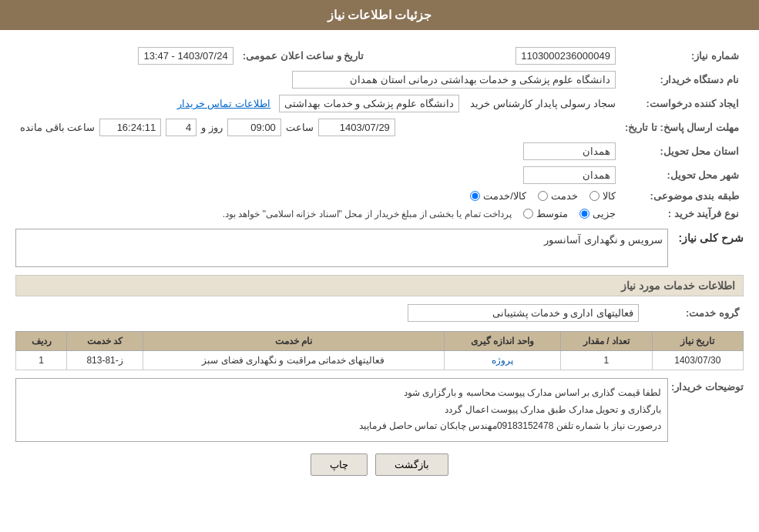 The image size is (759, 532). Describe the element at coordinates (523, 313) in the screenshot. I see `grohe-khedmat-value: فعالیتهای اداری و خدمات پشتیبانی` at that location.